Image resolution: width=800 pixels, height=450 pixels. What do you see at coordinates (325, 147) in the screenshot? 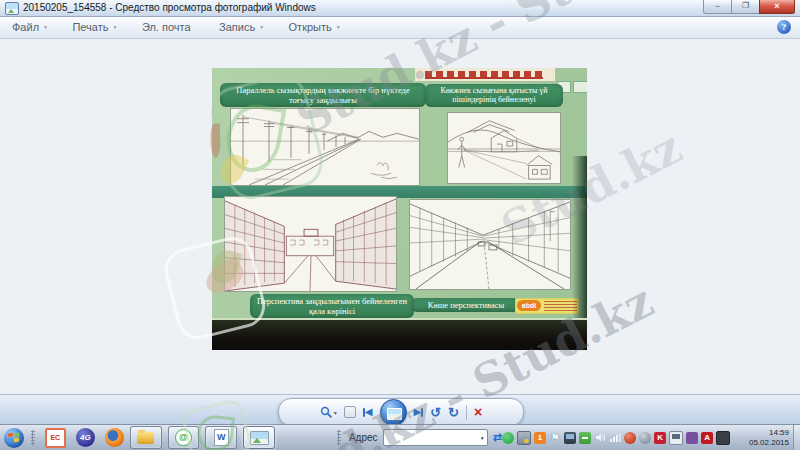
I see `drawing-railway-perspective` at bounding box center [325, 147].